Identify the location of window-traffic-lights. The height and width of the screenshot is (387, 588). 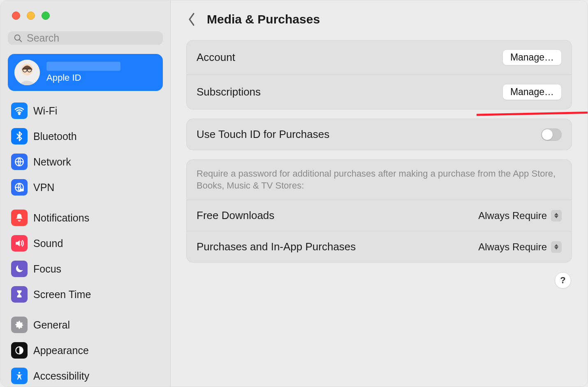
(86, 16).